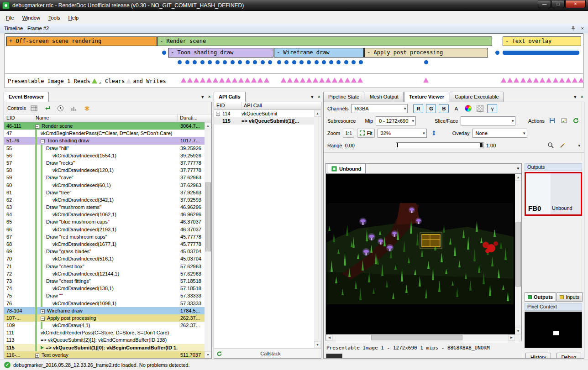 This screenshot has height=370, width=588. Describe the element at coordinates (208, 217) in the screenshot. I see `scrollbar-thumb` at that location.